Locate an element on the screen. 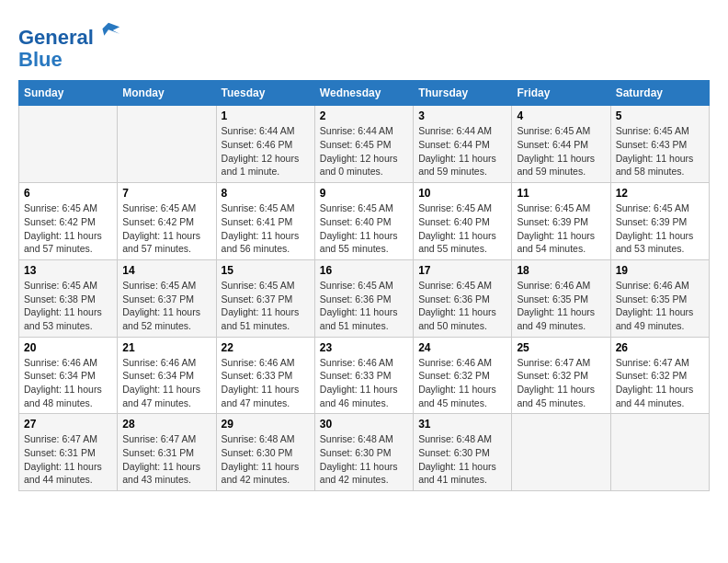 Image resolution: width=728 pixels, height=563 pixels. logo-blue: Blue is located at coordinates (40, 59).